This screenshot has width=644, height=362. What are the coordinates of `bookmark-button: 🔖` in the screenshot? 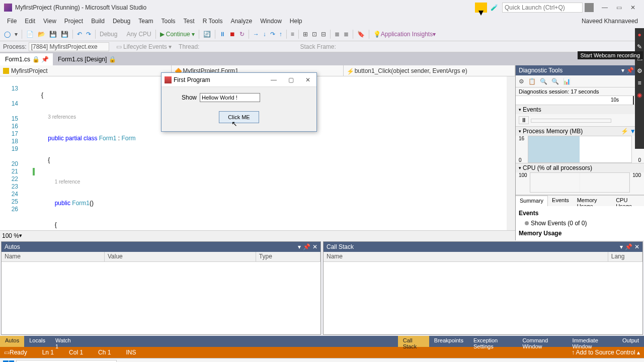 It's located at (361, 34).